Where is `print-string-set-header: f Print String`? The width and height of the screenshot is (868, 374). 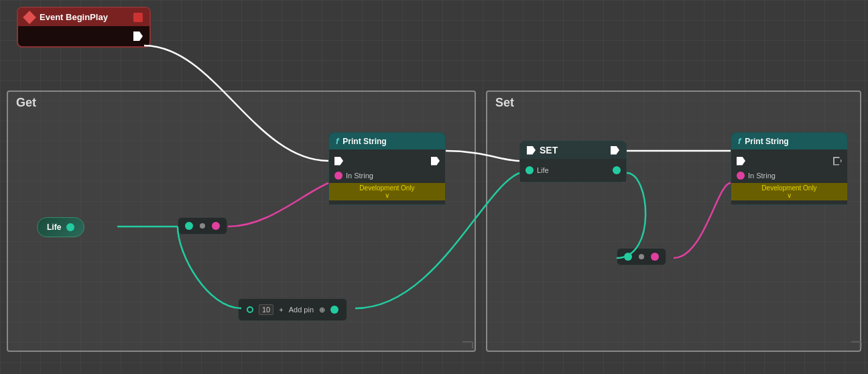
print-string-set-header: f Print String is located at coordinates (790, 141).